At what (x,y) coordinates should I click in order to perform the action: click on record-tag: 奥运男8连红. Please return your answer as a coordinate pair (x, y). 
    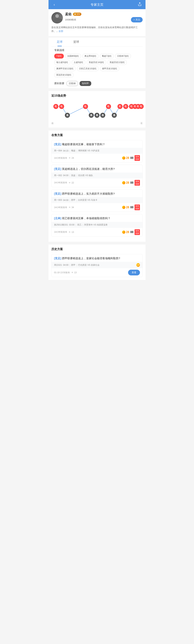
    Looking at the image, I should click on (90, 56).